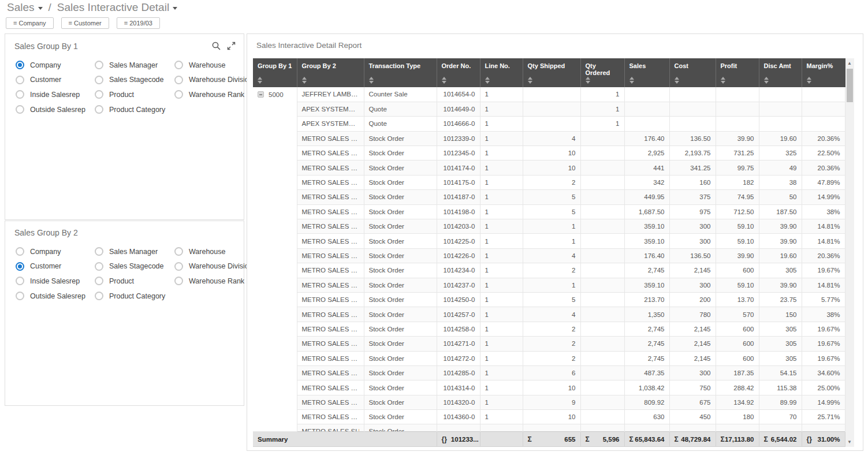 The width and height of the screenshot is (868, 459). Describe the element at coordinates (692, 182) in the screenshot. I see `cell-cost: 160` at that location.